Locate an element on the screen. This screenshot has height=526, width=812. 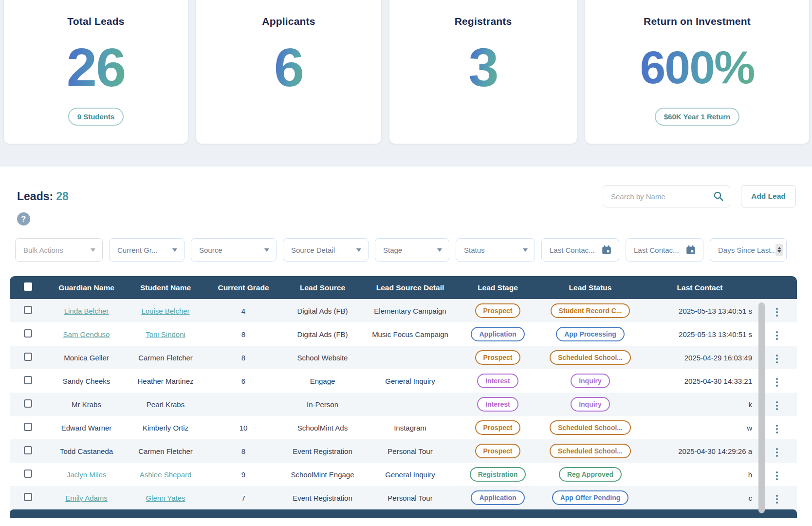
filter-label: Last Contac... is located at coordinates (572, 250).